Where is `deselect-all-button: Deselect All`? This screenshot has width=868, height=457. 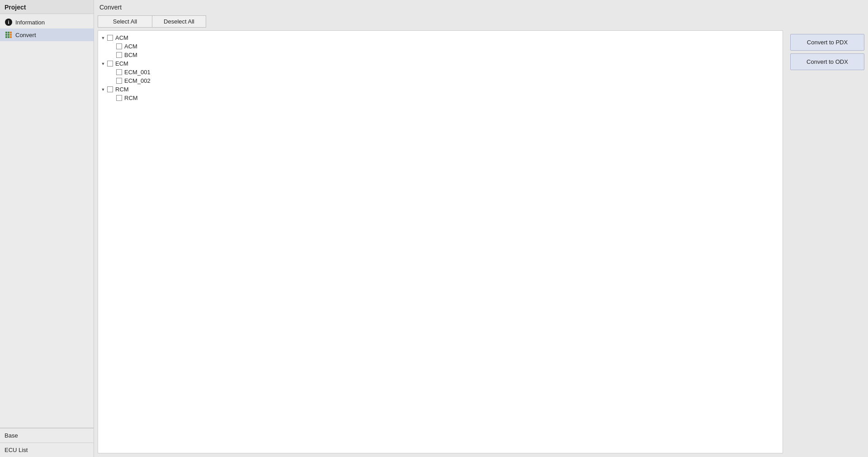
deselect-all-button: Deselect All is located at coordinates (179, 22).